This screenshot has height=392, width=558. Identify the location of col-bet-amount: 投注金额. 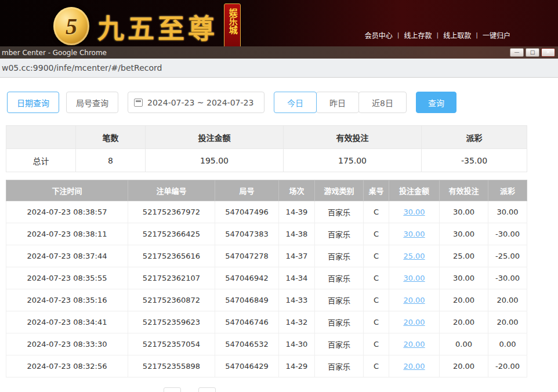
(414, 191).